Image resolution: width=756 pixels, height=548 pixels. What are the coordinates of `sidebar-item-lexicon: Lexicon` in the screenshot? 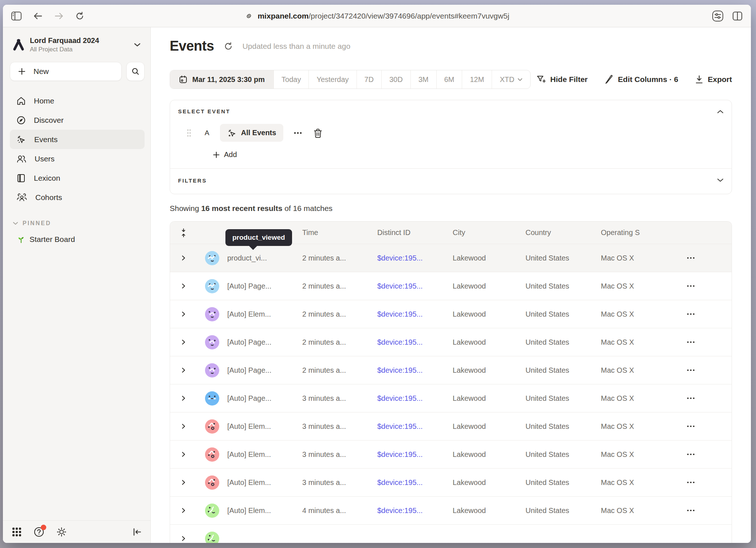 It's located at (77, 178).